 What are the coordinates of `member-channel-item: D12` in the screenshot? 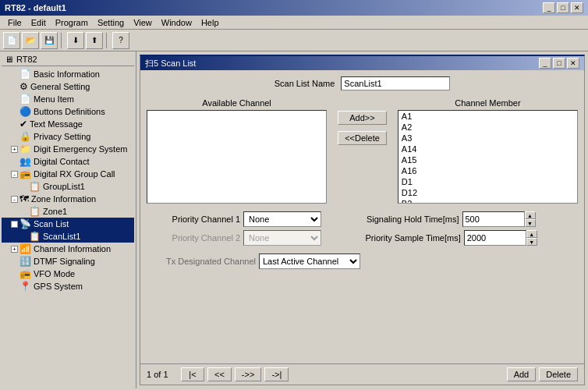 It's located at (488, 193).